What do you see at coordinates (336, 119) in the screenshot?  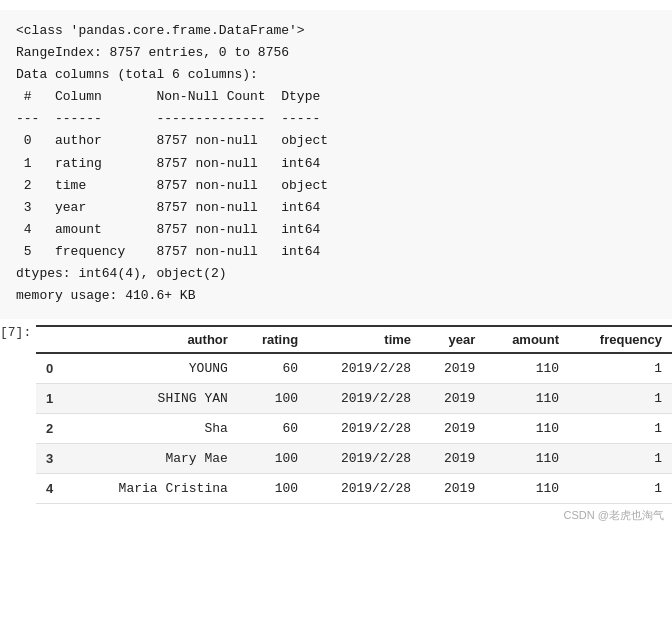 I see `info-line-4: --- ------ -------------- -----` at bounding box center [336, 119].